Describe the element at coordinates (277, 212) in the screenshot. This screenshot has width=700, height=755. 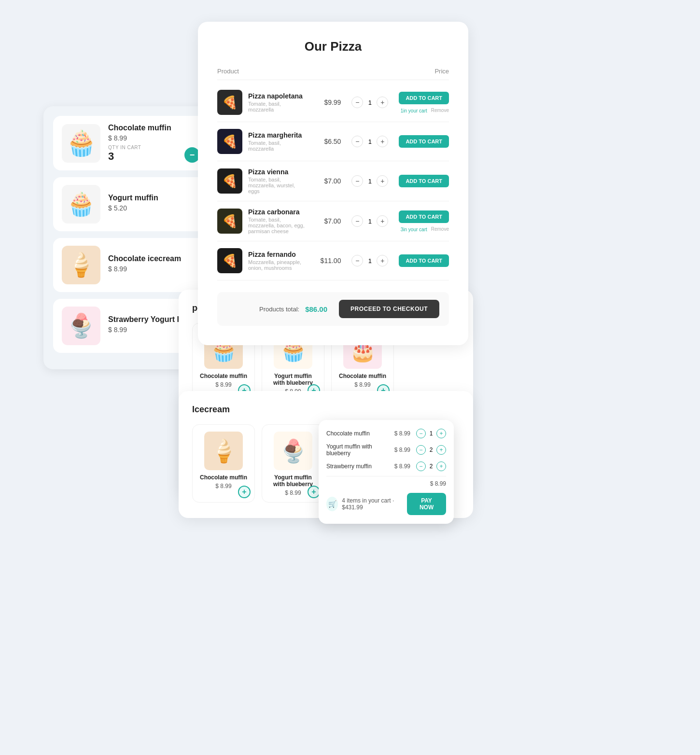
I see `product-name: Pizza carbonara` at that location.